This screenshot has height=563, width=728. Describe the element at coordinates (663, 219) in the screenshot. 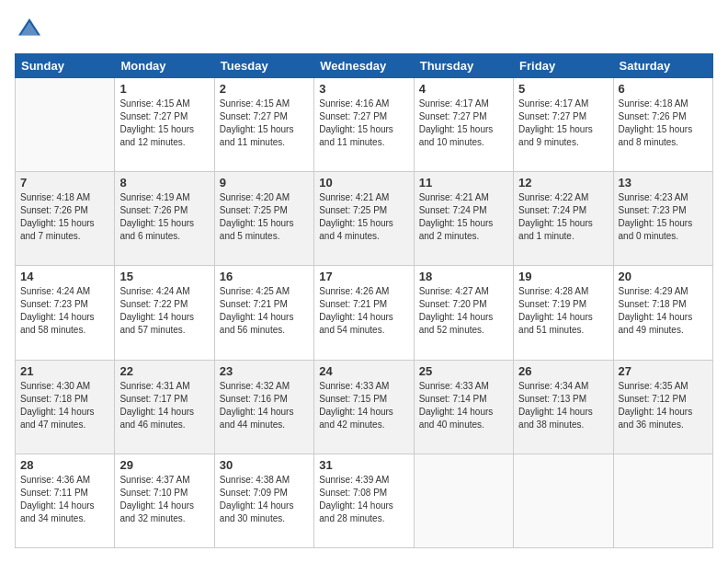

I see `calendar-cell: 13Sunrise: 4:23 AM Sunset: 7:23 PM Dayli…` at that location.